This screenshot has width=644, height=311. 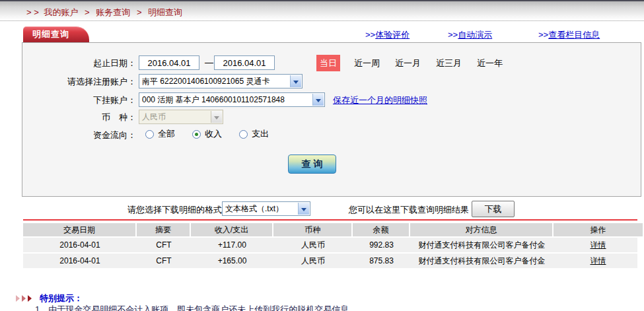 I want to click on currency-label: 币 种：, so click(x=79, y=118).